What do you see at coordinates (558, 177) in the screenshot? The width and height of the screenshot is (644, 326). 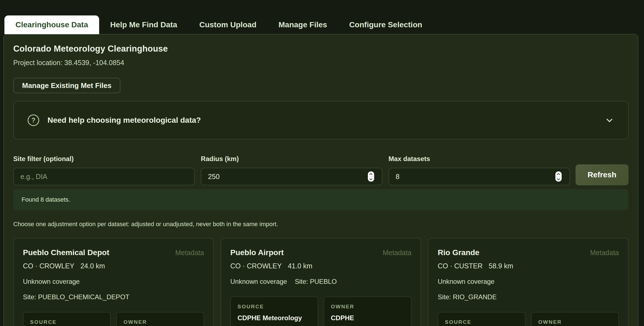 I see `max-datasets-stepper` at bounding box center [558, 177].